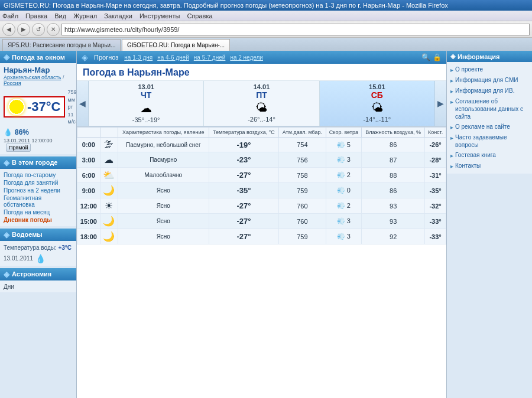 The image size is (532, 398). I want to click on info-icon: ◈, so click(453, 57).